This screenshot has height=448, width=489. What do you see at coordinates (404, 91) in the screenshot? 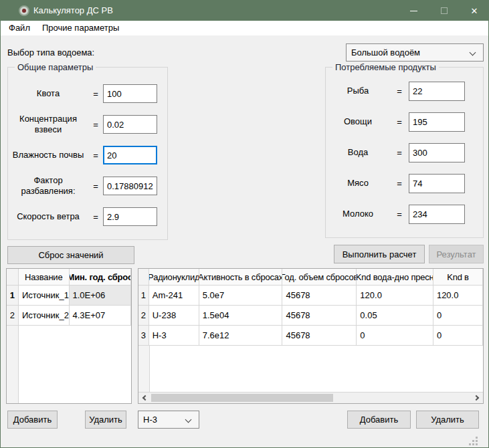
I see `product-row-0: Рыба=` at bounding box center [404, 91].